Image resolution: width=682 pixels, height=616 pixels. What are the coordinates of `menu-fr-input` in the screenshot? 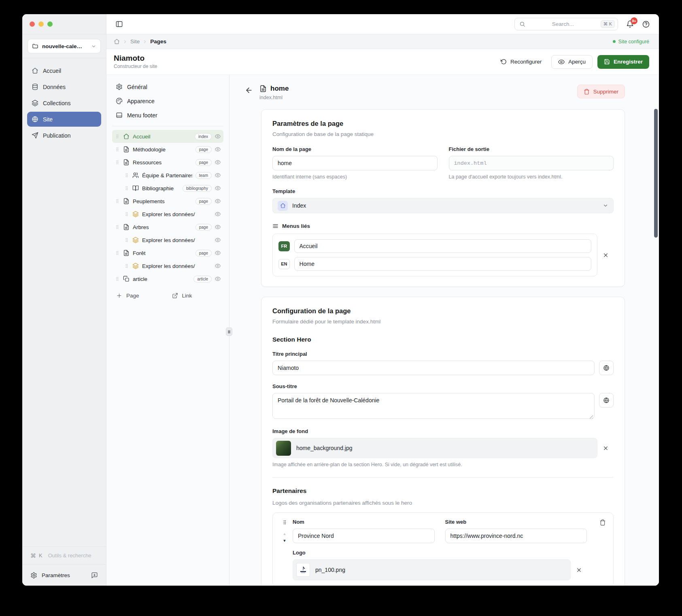 It's located at (443, 246).